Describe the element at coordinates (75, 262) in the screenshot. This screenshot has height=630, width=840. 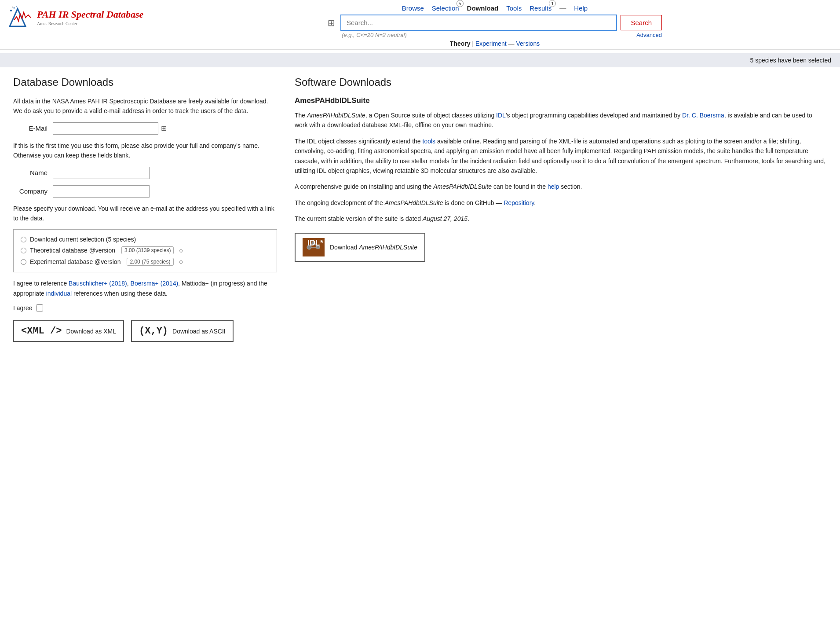
I see `option-experimental-label: Experimental database @version` at that location.